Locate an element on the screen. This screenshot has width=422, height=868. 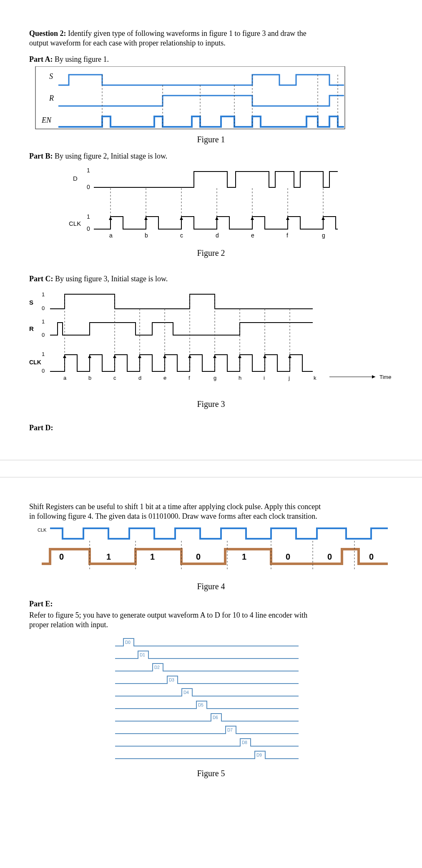
parte-text1: Refer to figure 5; you have to generate … is located at coordinates (211, 615).